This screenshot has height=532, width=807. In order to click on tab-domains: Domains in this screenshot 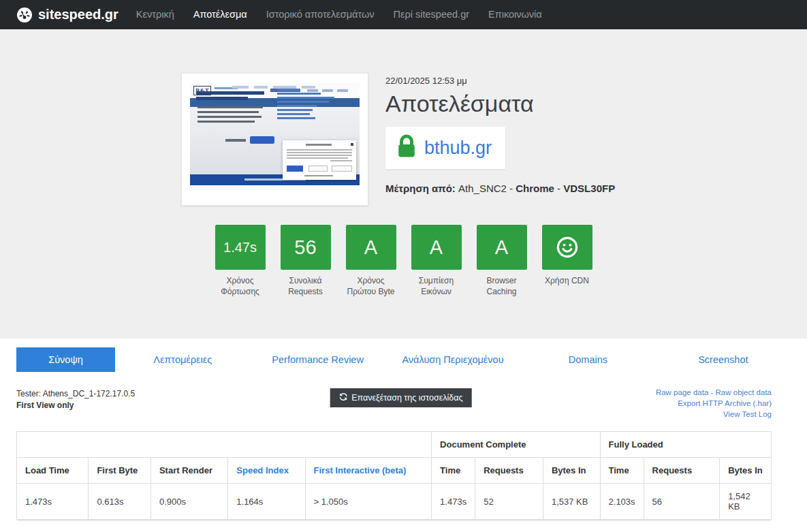, I will do `click(588, 360)`.